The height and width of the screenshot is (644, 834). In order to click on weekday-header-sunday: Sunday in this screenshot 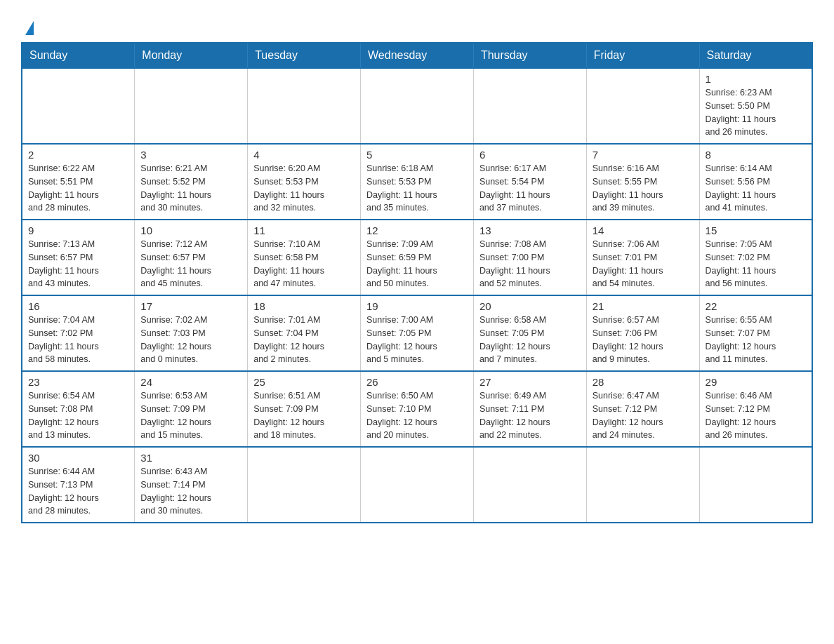, I will do `click(79, 55)`.